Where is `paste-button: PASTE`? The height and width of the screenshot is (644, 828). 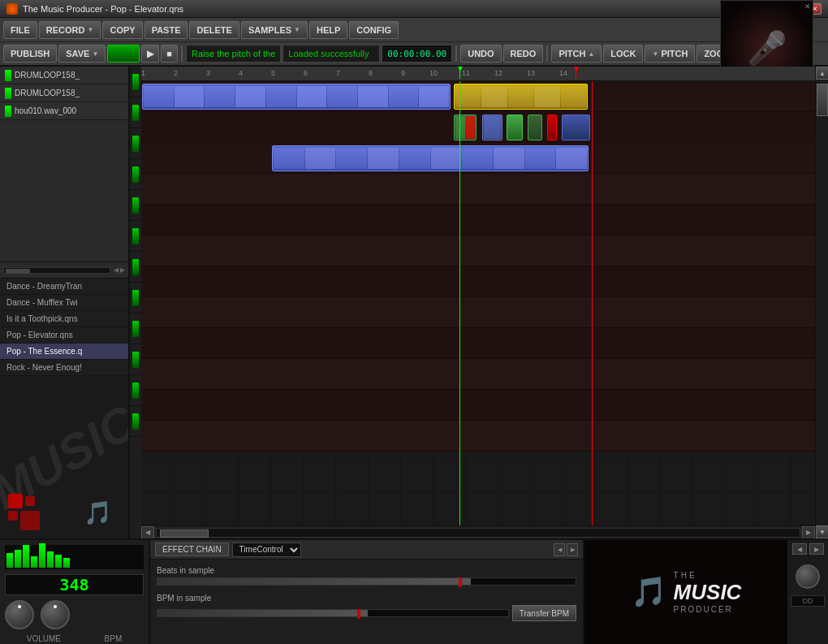 paste-button: PASTE is located at coordinates (166, 30).